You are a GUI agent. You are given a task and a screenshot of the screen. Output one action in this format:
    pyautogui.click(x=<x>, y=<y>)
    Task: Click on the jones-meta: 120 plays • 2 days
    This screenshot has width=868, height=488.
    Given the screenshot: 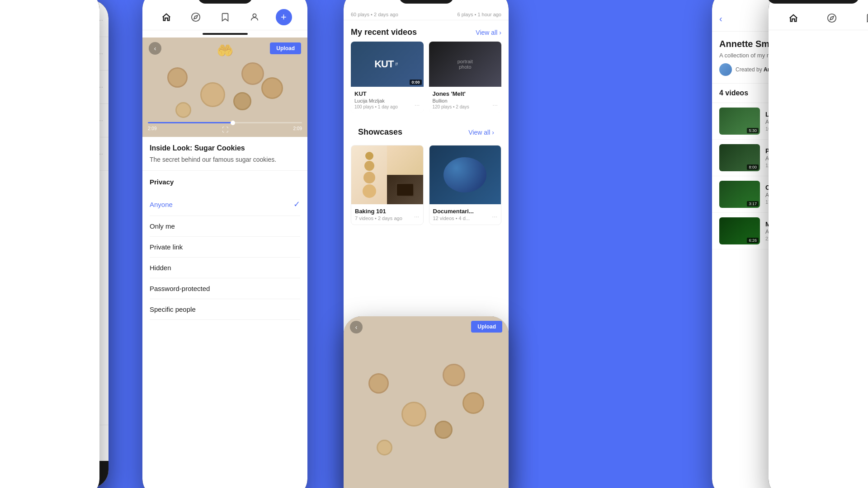 What is the action you would take?
    pyautogui.click(x=466, y=107)
    